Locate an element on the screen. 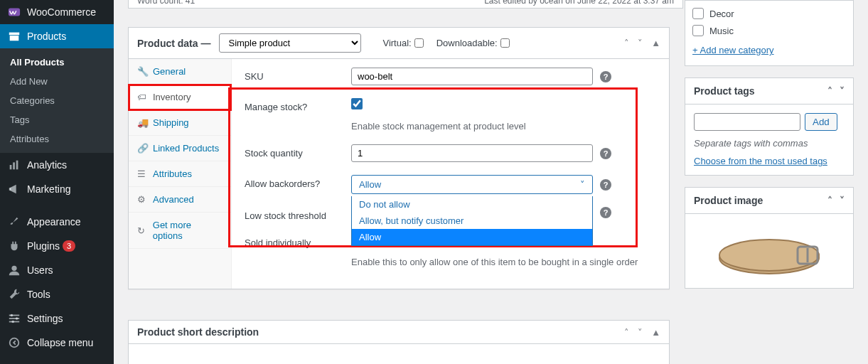 This screenshot has width=868, height=364. wrench-icon: 🔧 is located at coordinates (142, 71).